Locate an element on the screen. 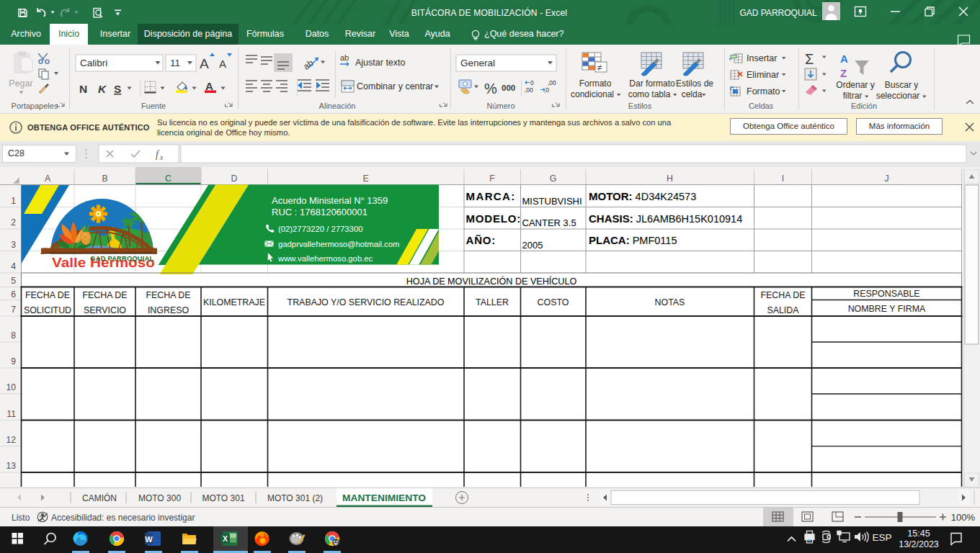 The image size is (980, 553). svg-text: Estilos de is located at coordinates (695, 84).